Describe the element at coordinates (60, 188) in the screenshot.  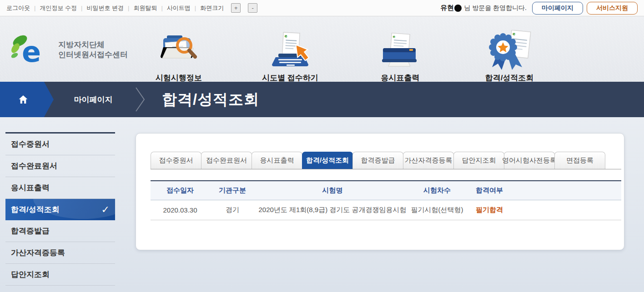
I see `sidebar-item-print-ticket: 응시표출력` at that location.